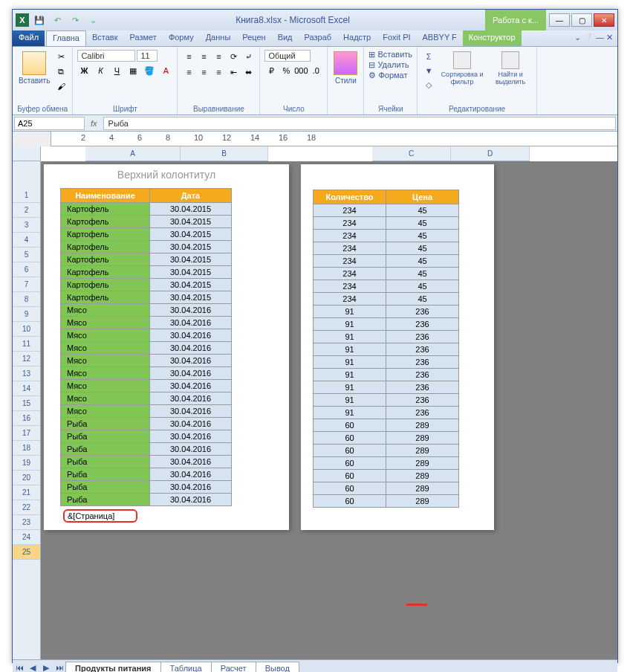 The image size is (630, 672). I want to click on cut-button: ✂, so click(61, 56).